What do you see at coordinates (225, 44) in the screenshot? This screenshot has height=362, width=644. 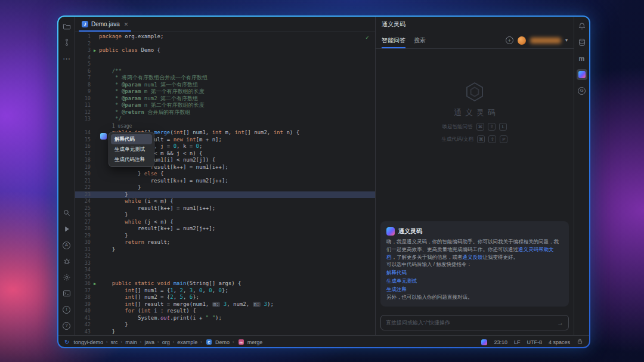 I see `code-line: 2` at bounding box center [225, 44].